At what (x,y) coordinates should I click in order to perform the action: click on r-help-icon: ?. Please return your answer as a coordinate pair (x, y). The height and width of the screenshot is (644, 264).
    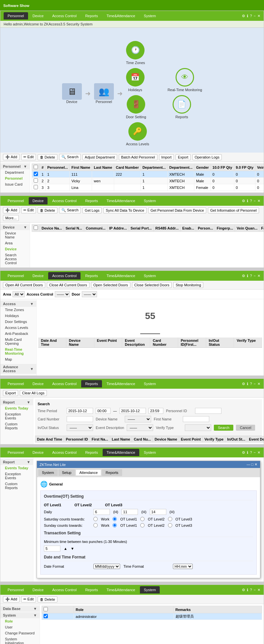
    Looking at the image, I should click on (251, 384).